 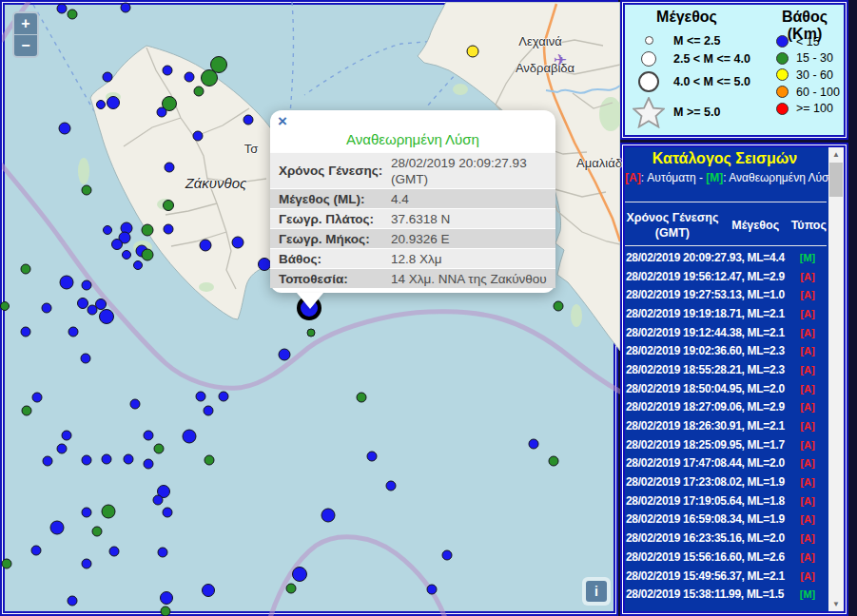 What do you see at coordinates (836, 154) in the screenshot?
I see `scroll-up-icon: ▲` at bounding box center [836, 154].